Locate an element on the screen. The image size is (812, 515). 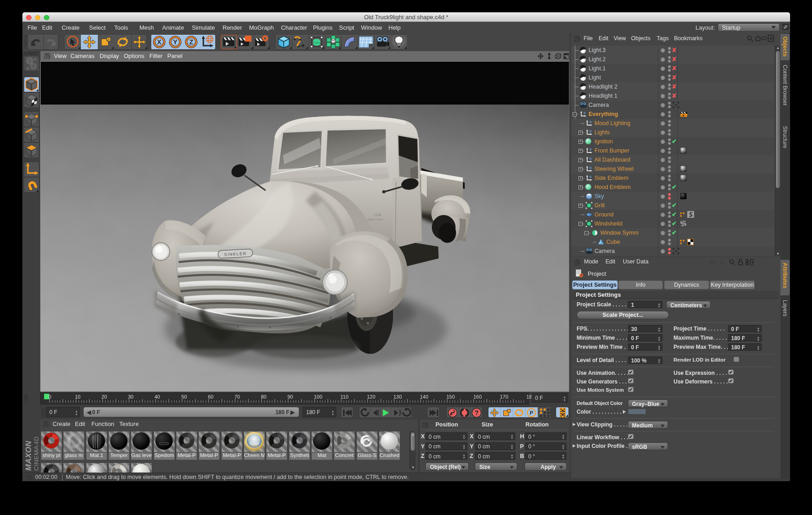
svg-text: C10B is located at coordinates (377, 215).